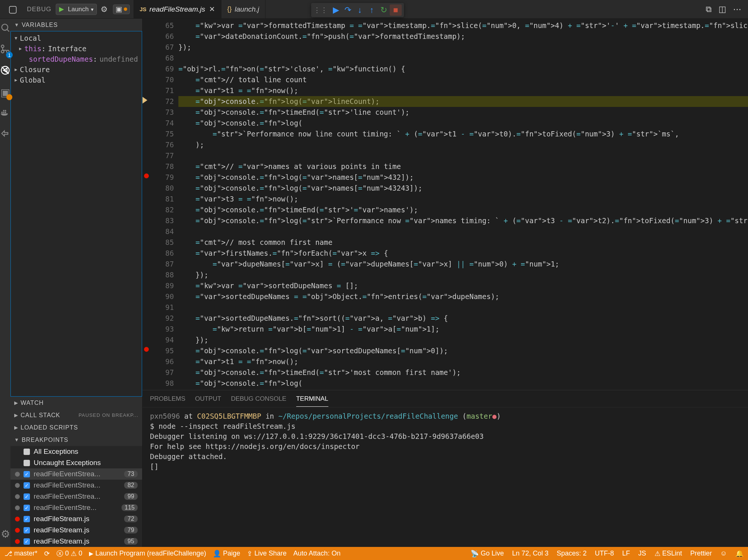  What do you see at coordinates (76, 415) in the screenshot?
I see `callstack-header: ▶CALL STACKPAUSED ON BREAKP...` at bounding box center [76, 415].